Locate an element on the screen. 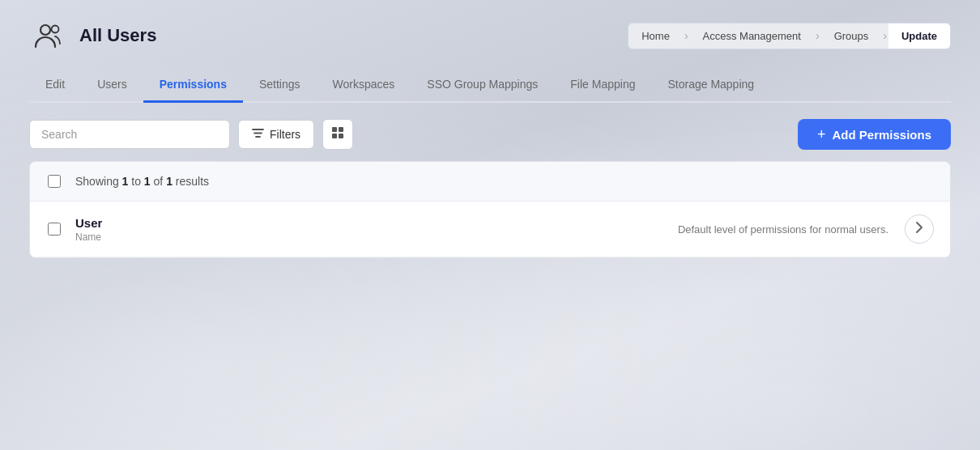  showing-results-text: Showing 1 to 1 of 1 results is located at coordinates (143, 181).